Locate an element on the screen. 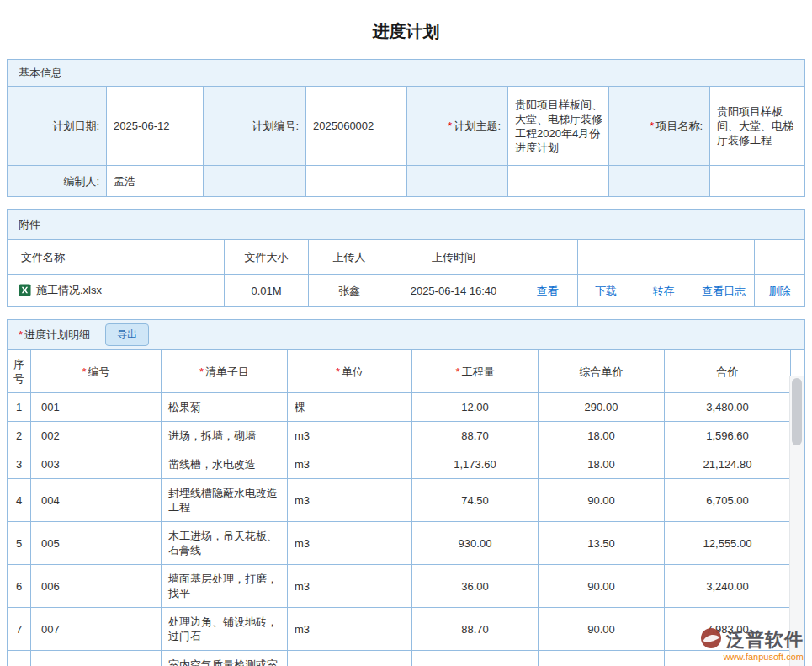 The width and height of the screenshot is (812, 666). uploader-cell: 张鑫 is located at coordinates (350, 291).